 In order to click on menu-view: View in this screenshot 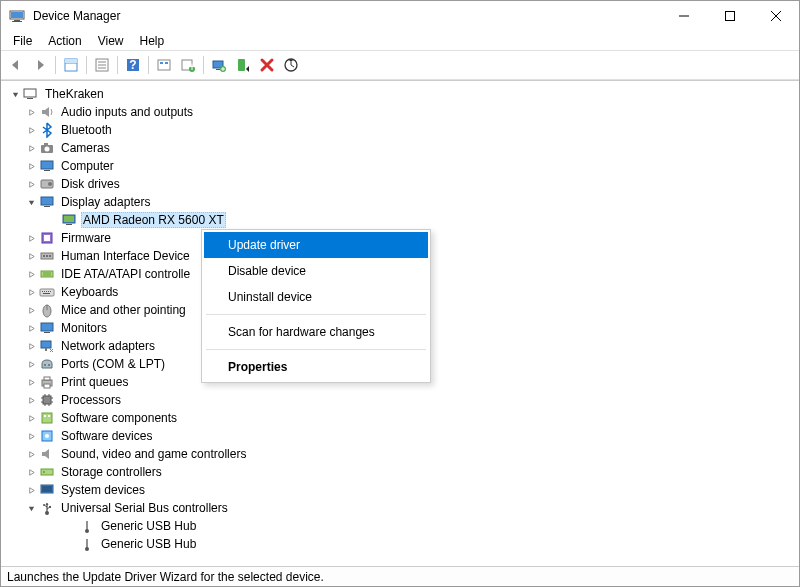, I will do `click(111, 41)`.